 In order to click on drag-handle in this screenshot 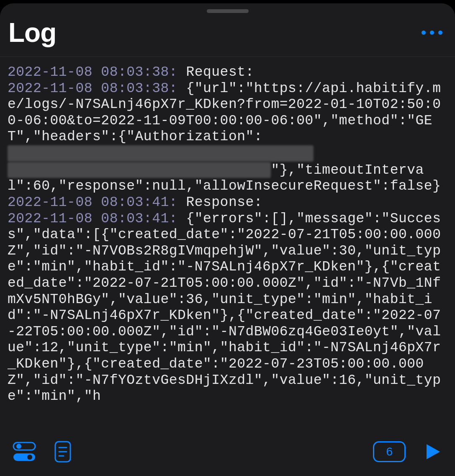, I will do `click(228, 11)`.